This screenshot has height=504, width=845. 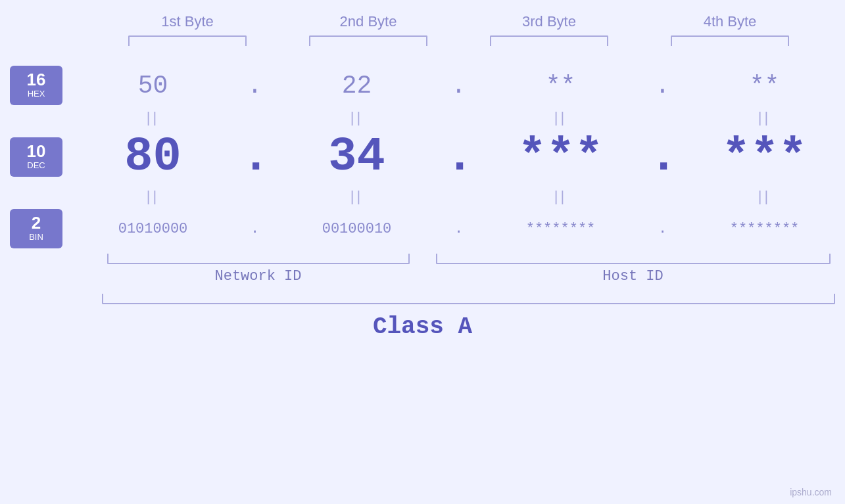 I want to click on bin-val-4: ********, so click(x=765, y=229).